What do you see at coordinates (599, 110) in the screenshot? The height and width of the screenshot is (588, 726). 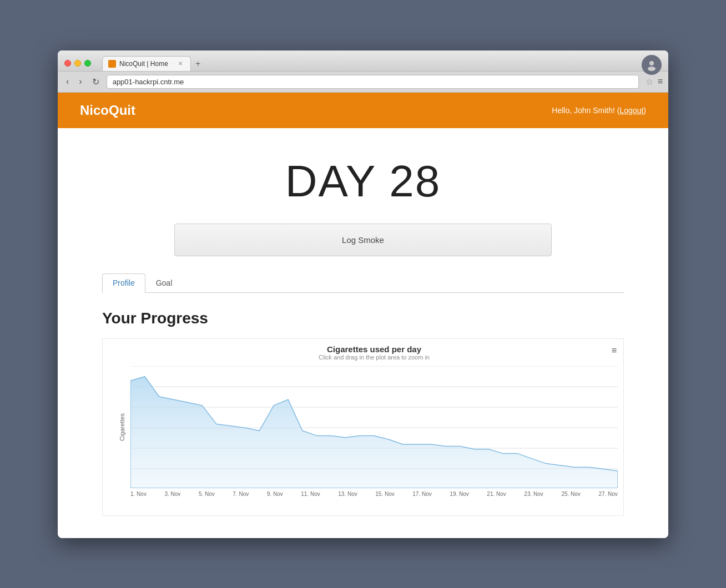 I see `header-user-info: Hello, John Smith! (Logout)` at bounding box center [599, 110].